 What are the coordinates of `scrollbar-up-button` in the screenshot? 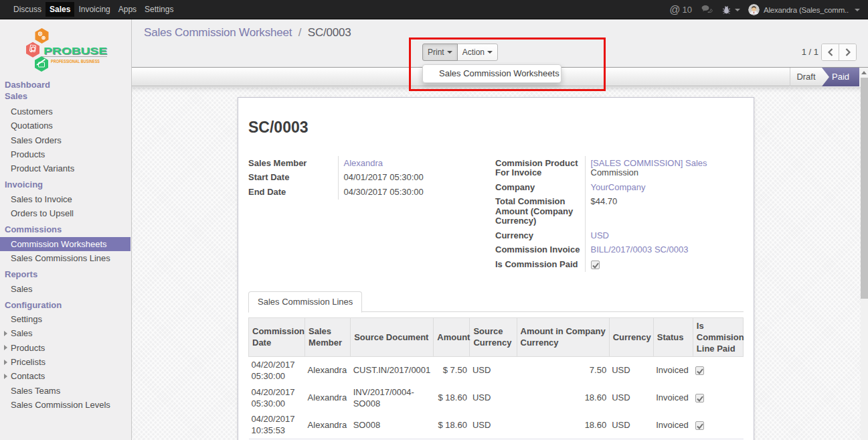 It's located at (865, 72).